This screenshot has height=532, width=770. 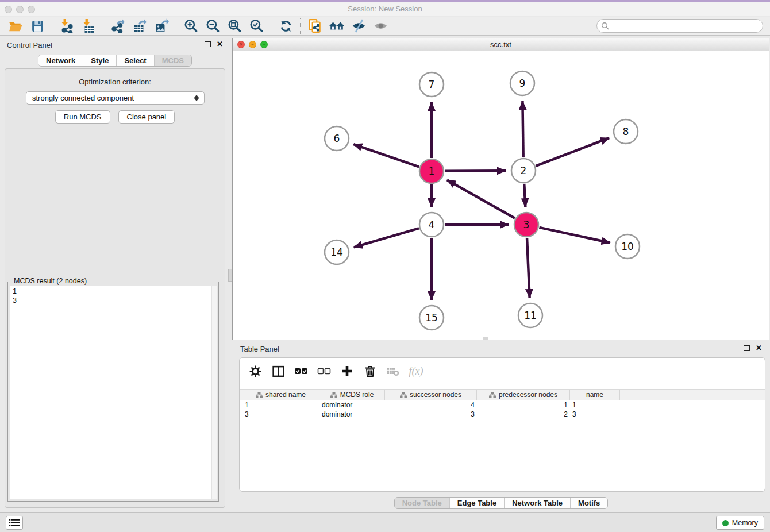 What do you see at coordinates (337, 26) in the screenshot?
I see `first-neighbors-button` at bounding box center [337, 26].